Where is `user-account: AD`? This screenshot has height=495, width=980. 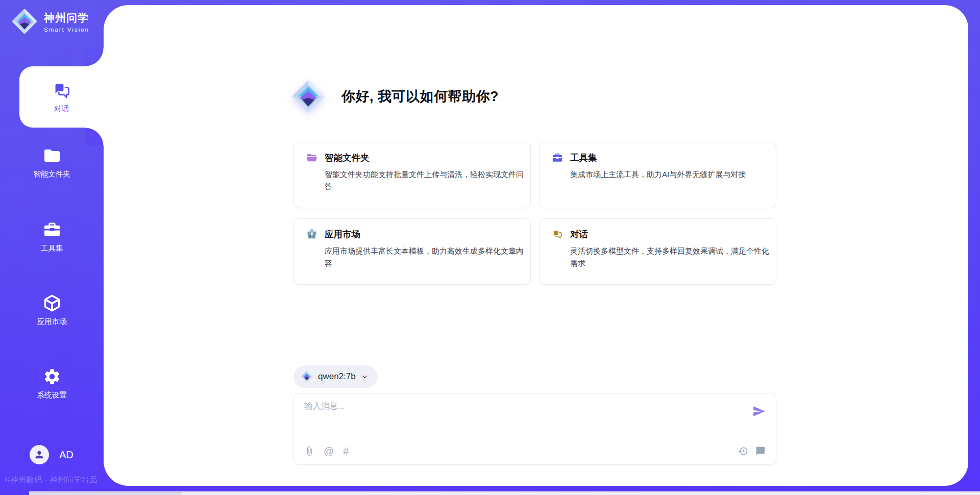
user-account: AD is located at coordinates (52, 455).